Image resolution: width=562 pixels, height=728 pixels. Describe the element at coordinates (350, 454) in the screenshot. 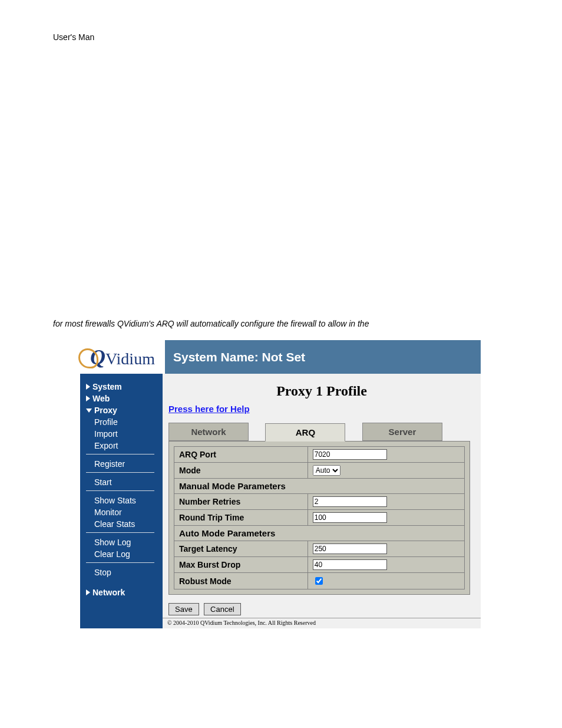

I see `input-arq-port` at that location.